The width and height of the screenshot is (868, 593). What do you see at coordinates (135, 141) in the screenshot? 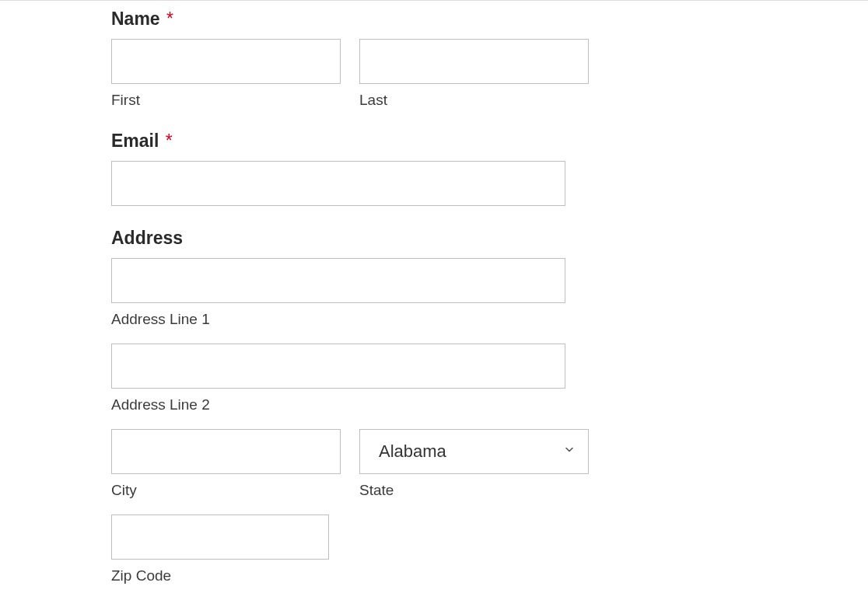
I see `email-label-text: Email` at bounding box center [135, 141].